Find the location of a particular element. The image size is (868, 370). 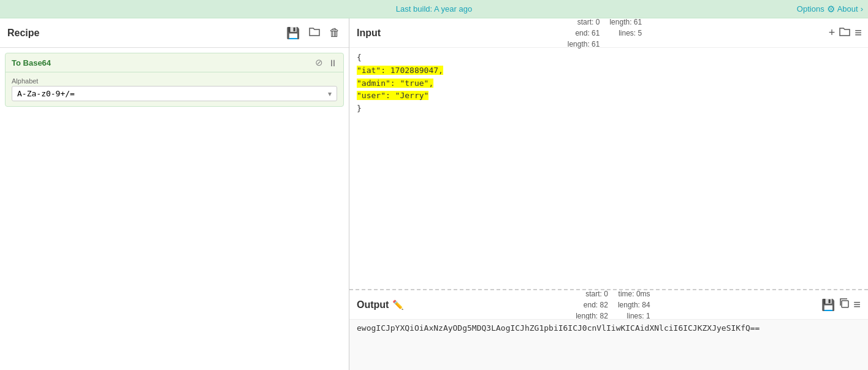

output-title-group: Output ✏️ is located at coordinates (380, 305).